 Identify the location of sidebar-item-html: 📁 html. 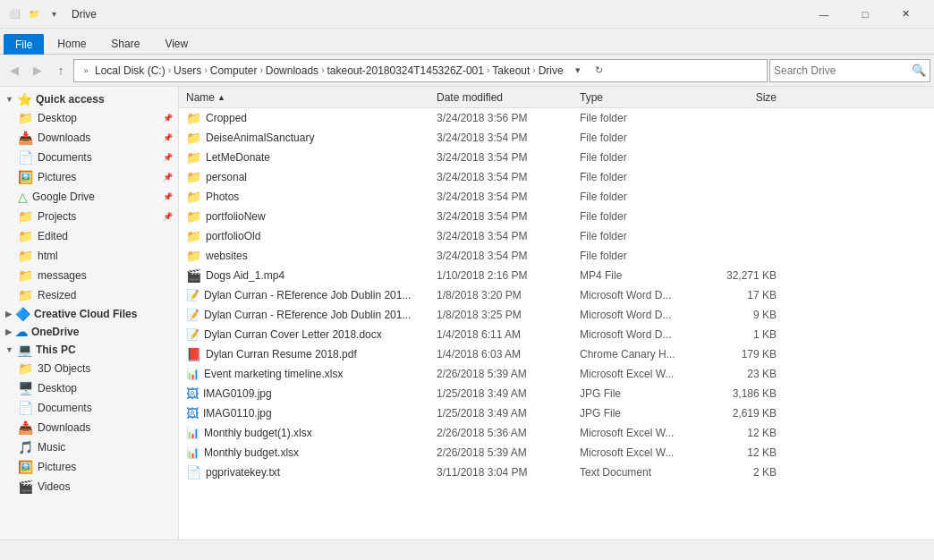
(89, 256).